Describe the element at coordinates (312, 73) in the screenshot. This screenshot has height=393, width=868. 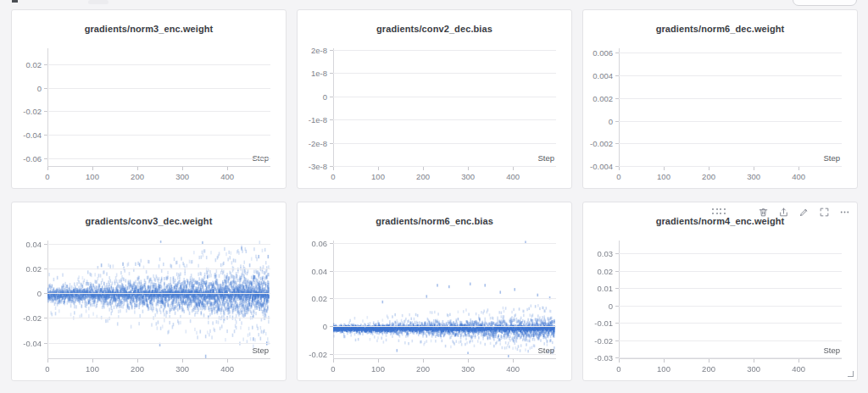
I see `y-tick-label: 1e-8` at that location.